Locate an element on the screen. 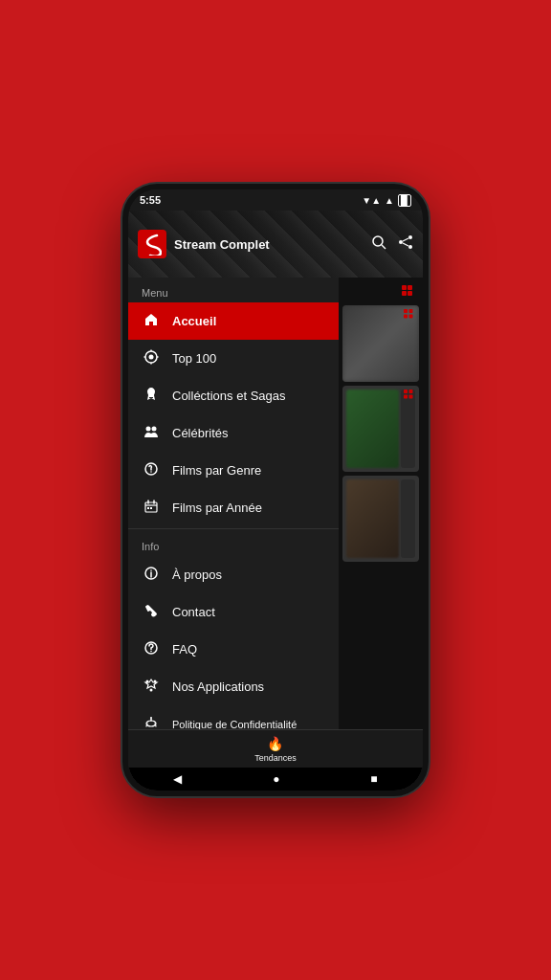 This screenshot has width=551, height=980. drawer-divider is located at coordinates (233, 528).